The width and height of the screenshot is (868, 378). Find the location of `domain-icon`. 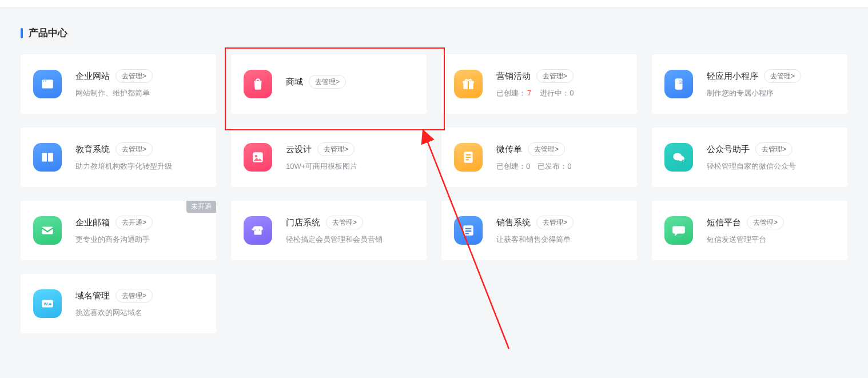

domain-icon is located at coordinates (47, 304).